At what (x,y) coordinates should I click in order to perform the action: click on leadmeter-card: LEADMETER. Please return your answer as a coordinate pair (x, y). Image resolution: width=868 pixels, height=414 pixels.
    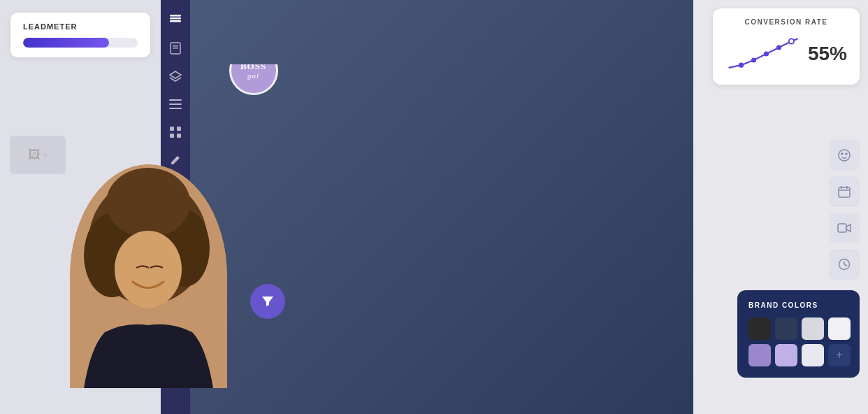
    Looking at the image, I should click on (80, 35).